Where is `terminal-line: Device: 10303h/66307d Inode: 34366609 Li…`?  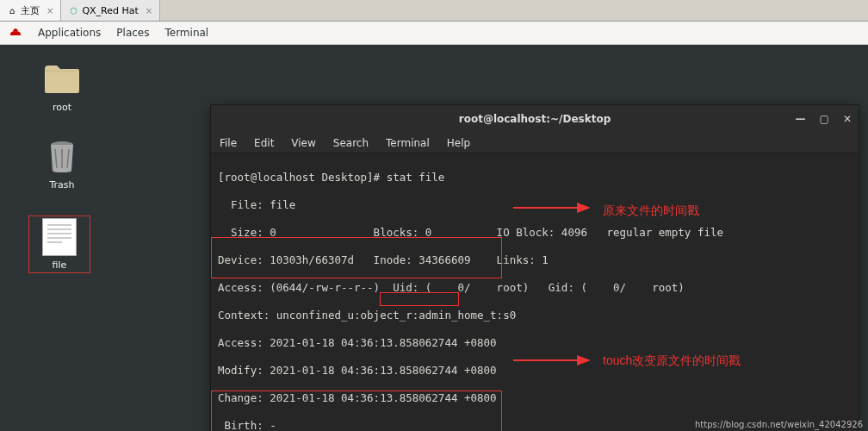 terminal-line: Device: 10303h/66307d Inode: 34366609 Li… is located at coordinates (535, 260).